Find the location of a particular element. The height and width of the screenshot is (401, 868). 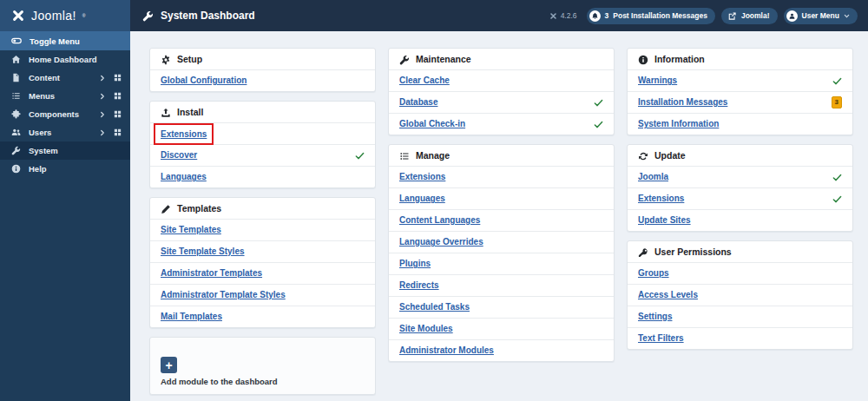

link-update-extensions: Extensions is located at coordinates (661, 199).